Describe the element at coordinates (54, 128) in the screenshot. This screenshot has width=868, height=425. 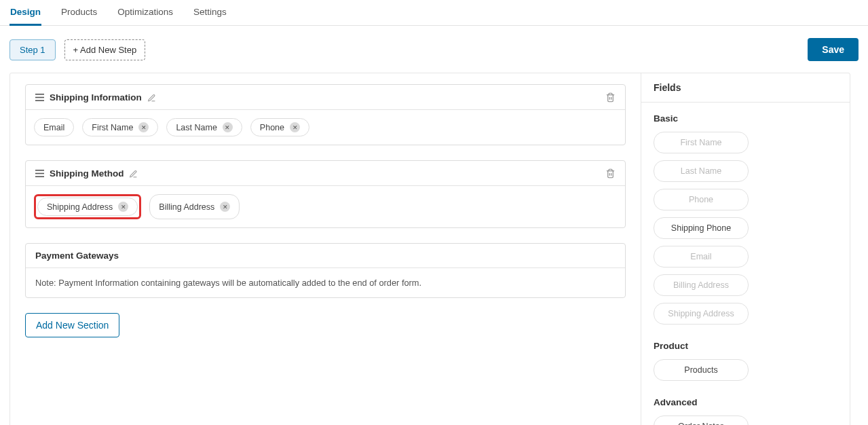
I see `field-chip-email: Email` at that location.